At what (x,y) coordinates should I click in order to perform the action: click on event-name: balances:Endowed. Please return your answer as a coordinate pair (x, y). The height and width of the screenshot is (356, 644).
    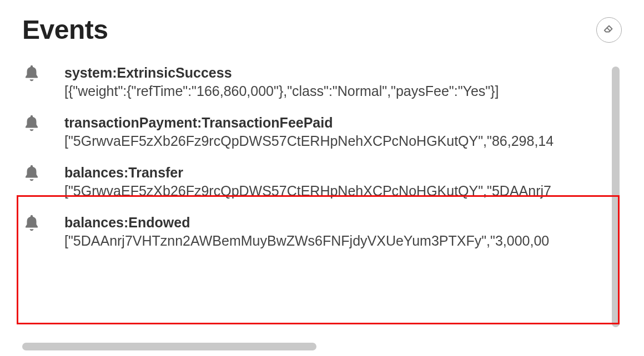
    Looking at the image, I should click on (335, 223).